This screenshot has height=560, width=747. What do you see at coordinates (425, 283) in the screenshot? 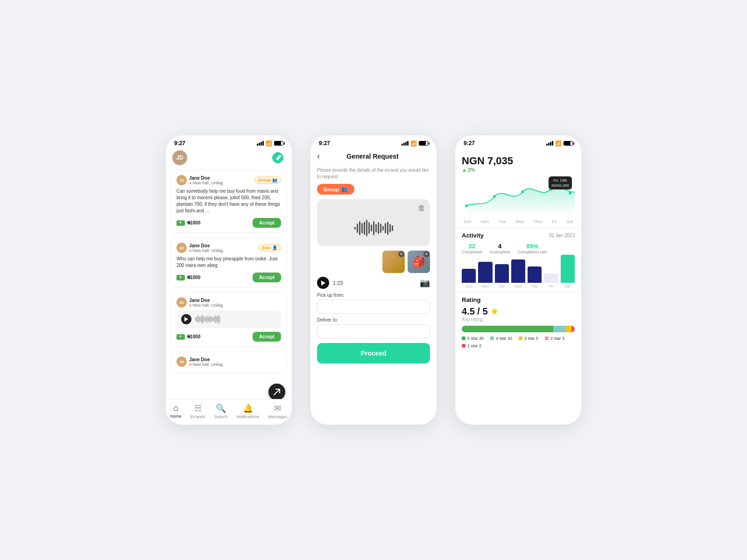
I see `camera-icon: 📷` at bounding box center [425, 283].